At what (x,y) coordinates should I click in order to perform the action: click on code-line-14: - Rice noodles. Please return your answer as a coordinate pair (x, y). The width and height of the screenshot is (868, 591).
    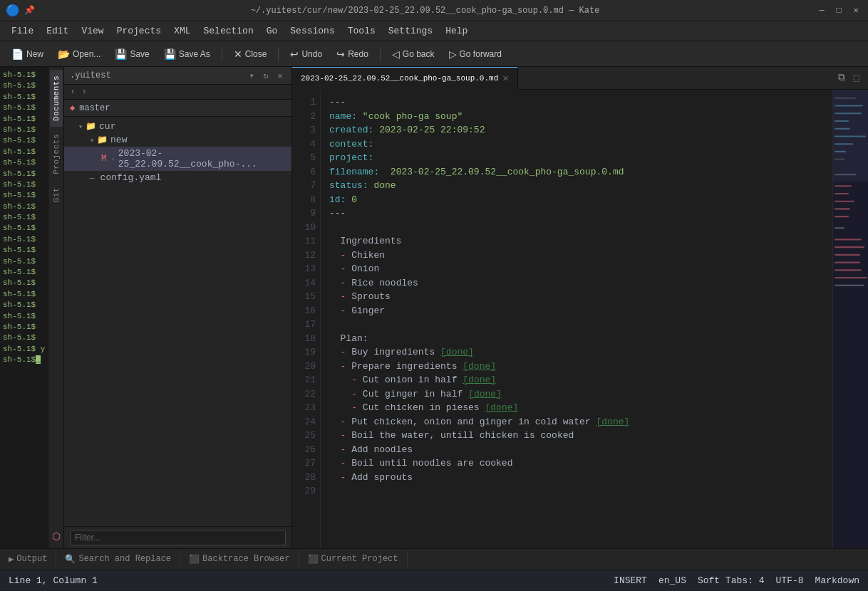
    Looking at the image, I should click on (577, 283).